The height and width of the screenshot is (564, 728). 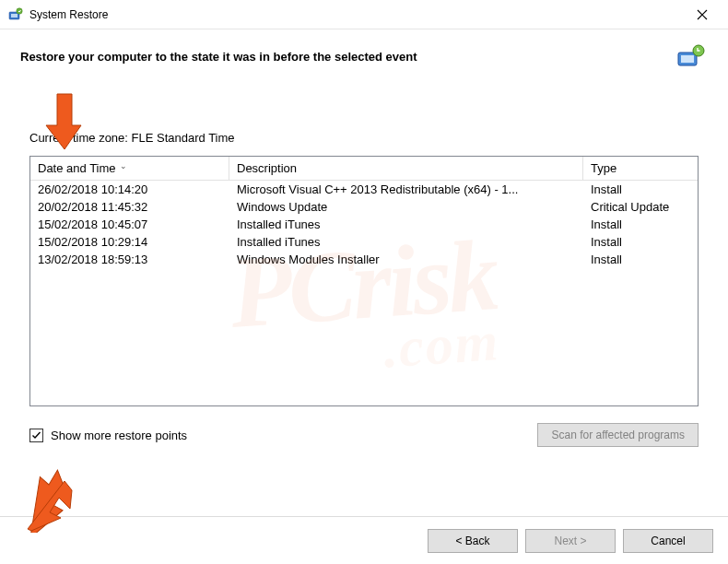 I want to click on cell-description: Windows Modules Installer, so click(x=406, y=260).